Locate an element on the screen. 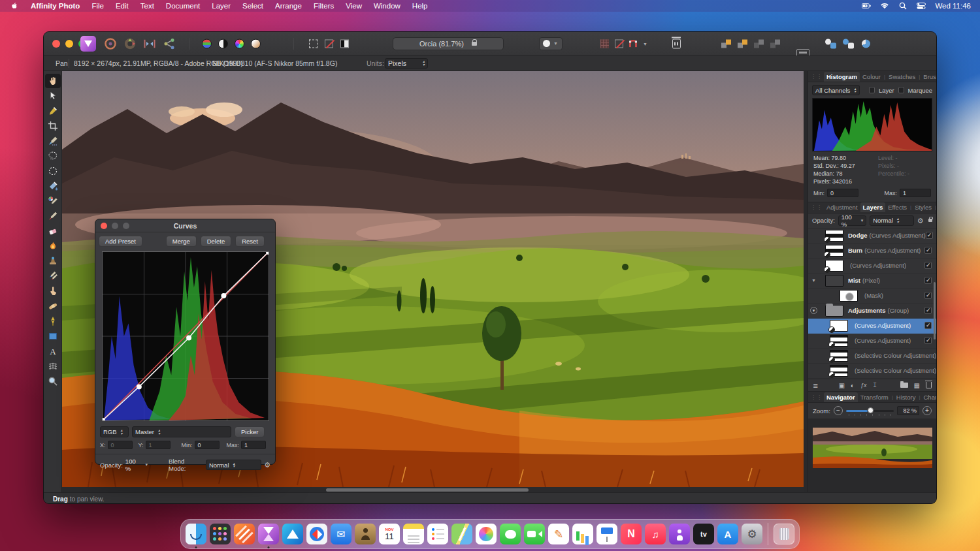 This screenshot has width=980, height=551. reset-button: Reset is located at coordinates (250, 242).